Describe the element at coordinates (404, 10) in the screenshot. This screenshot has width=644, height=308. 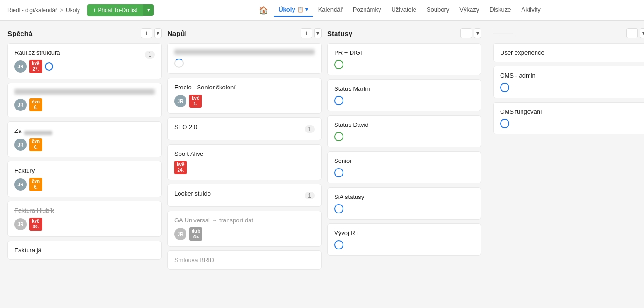
I see `nav-item-uzivatele: Uživatelé` at that location.